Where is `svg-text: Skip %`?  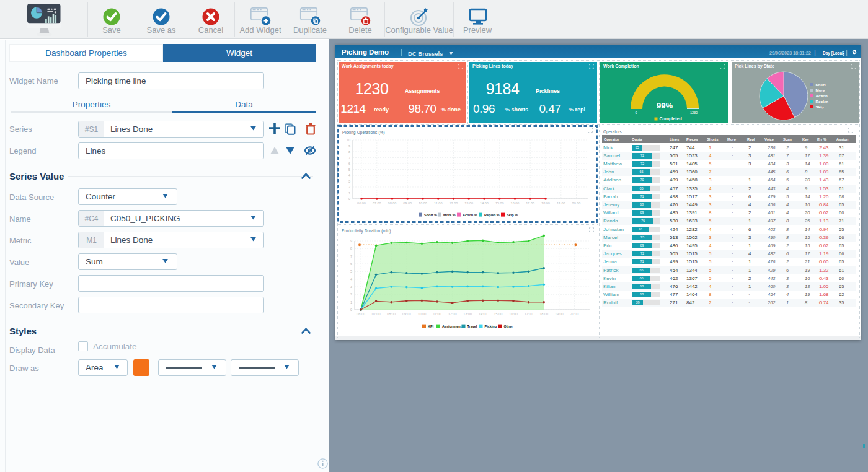 svg-text: Skip % is located at coordinates (512, 215).